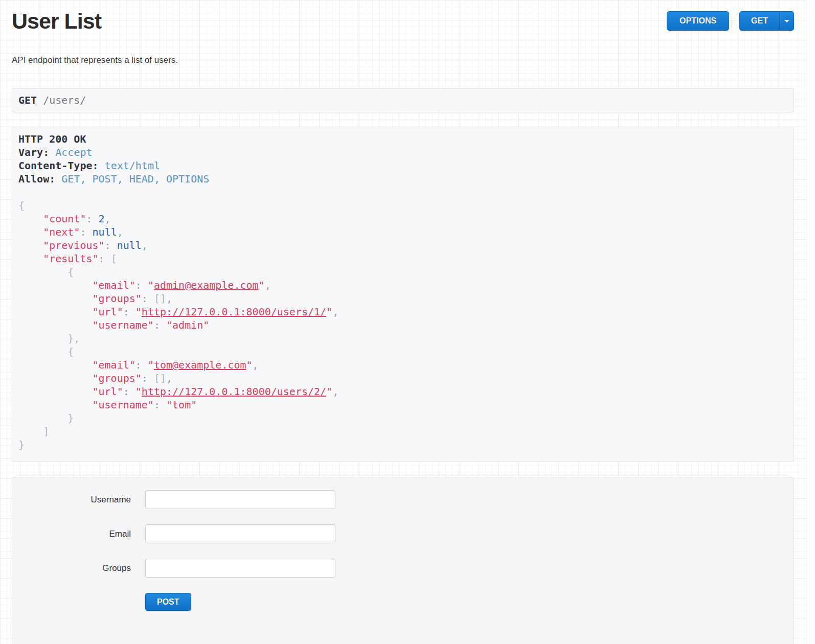  I want to click on groups-row: Groups, so click(403, 568).